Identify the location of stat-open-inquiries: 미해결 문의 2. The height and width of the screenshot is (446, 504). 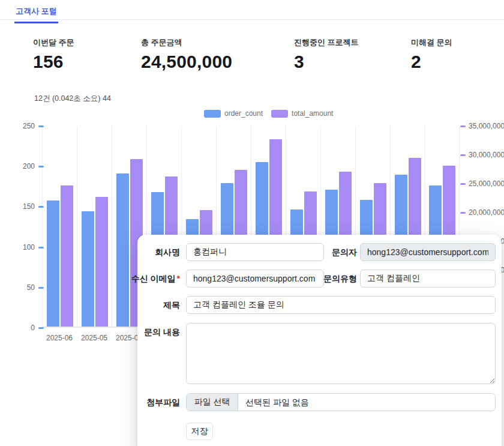
(432, 55).